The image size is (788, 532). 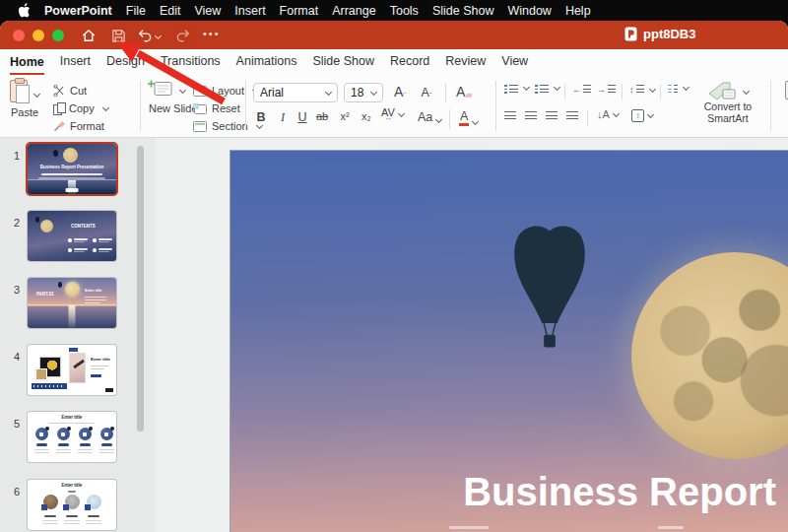 What do you see at coordinates (296, 93) in the screenshot?
I see `font-family-select: Arial` at bounding box center [296, 93].